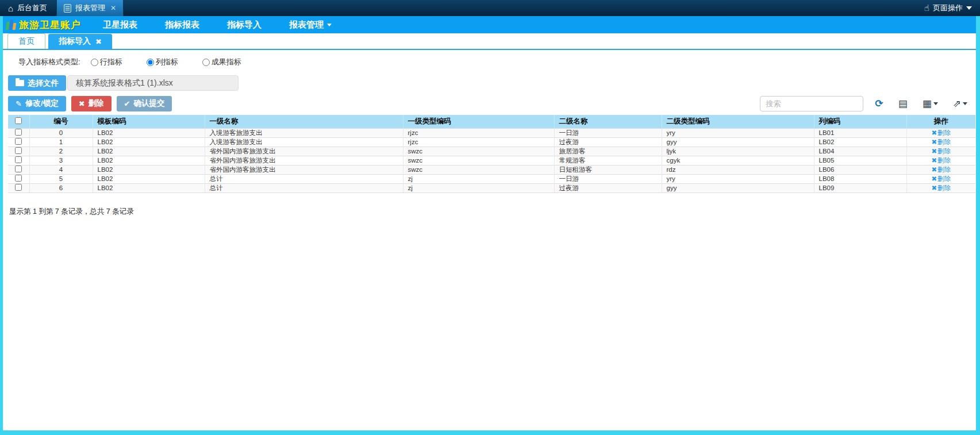  I want to click on cell-level1-type-code: rjzc, so click(478, 142).